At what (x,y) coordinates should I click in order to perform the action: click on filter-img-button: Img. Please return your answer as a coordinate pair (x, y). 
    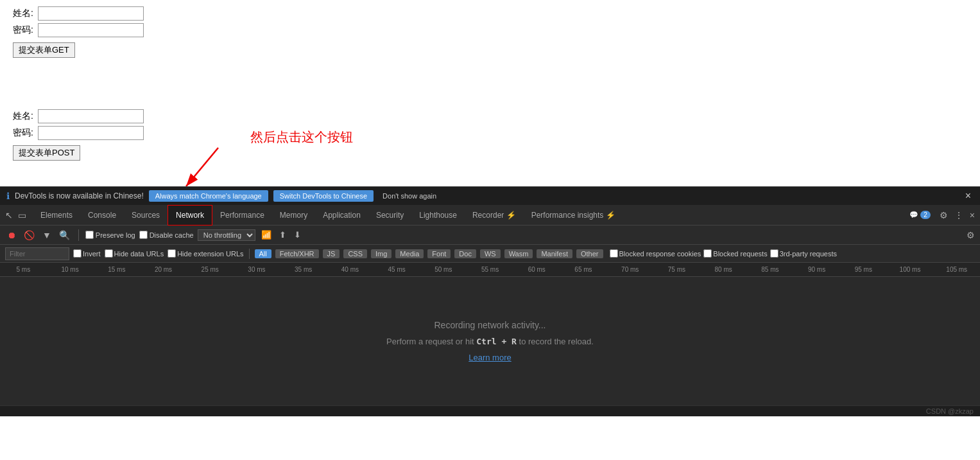
    Looking at the image, I should click on (381, 254).